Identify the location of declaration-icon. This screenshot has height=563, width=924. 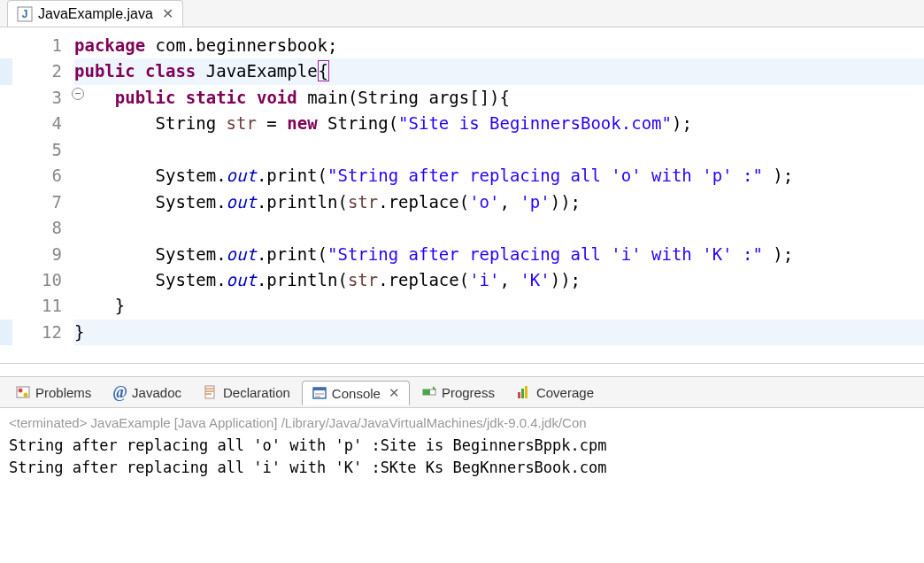
(211, 392).